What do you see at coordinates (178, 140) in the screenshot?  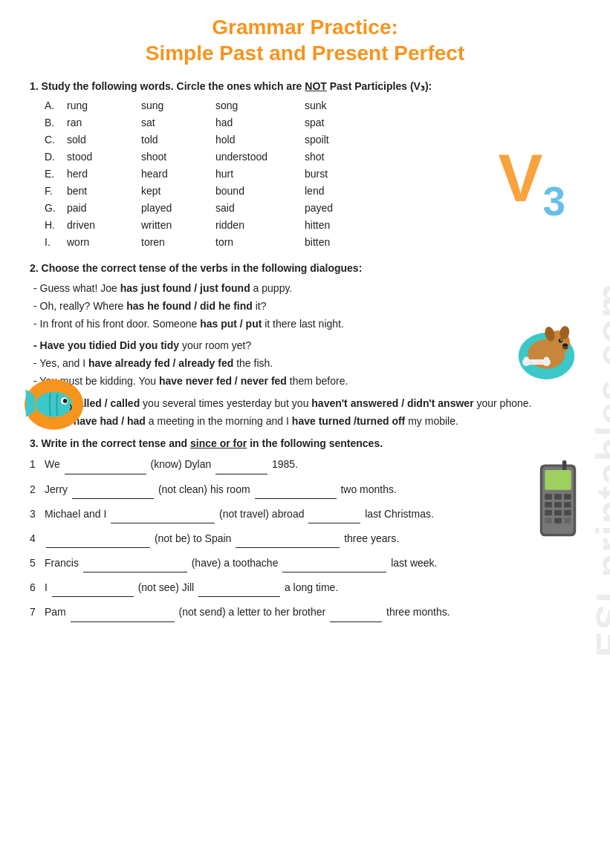 I see `word-col2: told` at bounding box center [178, 140].